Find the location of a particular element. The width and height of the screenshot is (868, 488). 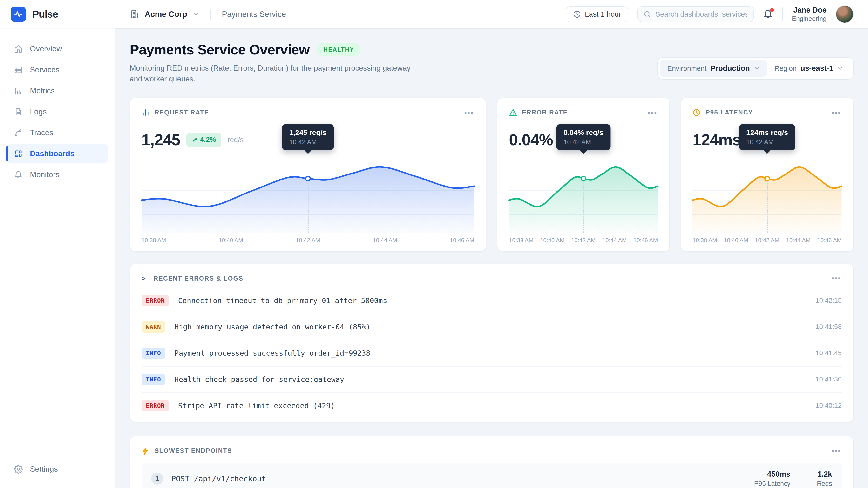

p95-latency-chart: 124ms req/s 10:42 AM is located at coordinates (767, 195).